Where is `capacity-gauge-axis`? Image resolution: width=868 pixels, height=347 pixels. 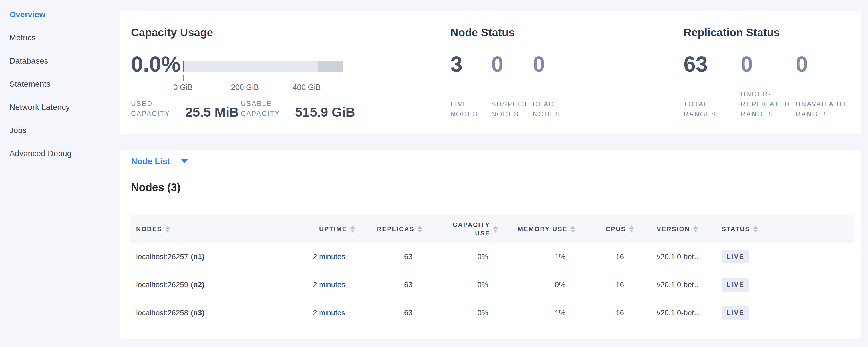
capacity-gauge-axis is located at coordinates (263, 78).